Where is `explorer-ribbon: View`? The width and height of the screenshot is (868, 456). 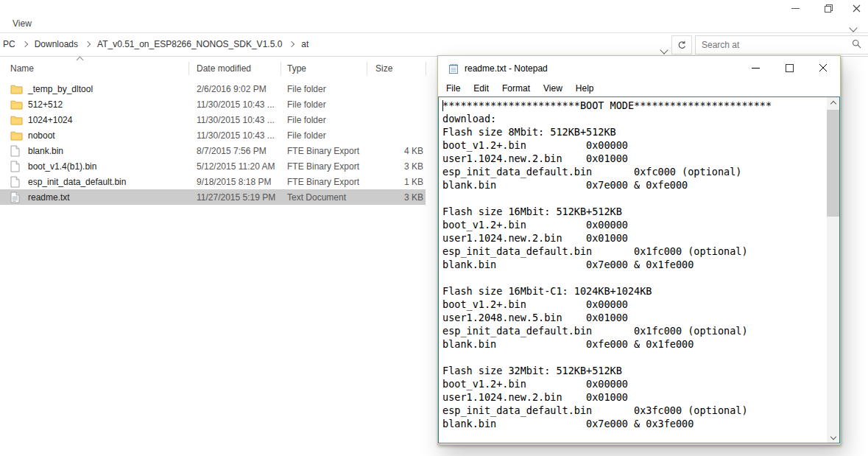
explorer-ribbon: View is located at coordinates (434, 25).